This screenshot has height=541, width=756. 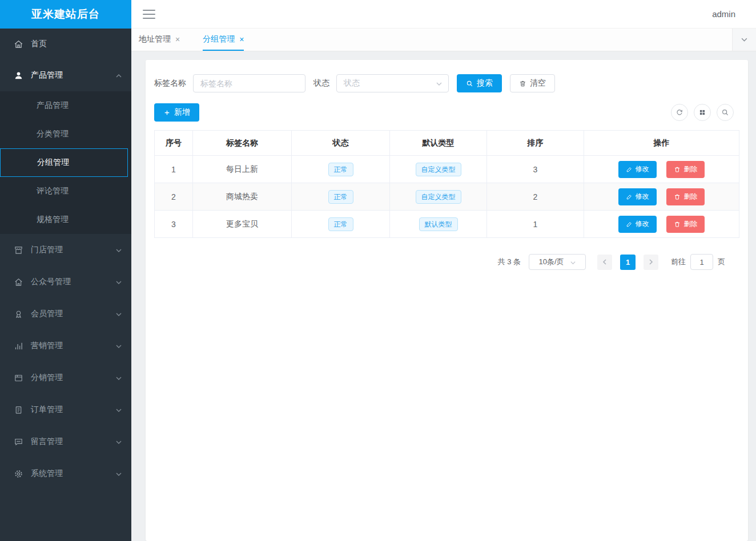 What do you see at coordinates (66, 250) in the screenshot?
I see `sidebar-item-stores: 门店管理` at bounding box center [66, 250].